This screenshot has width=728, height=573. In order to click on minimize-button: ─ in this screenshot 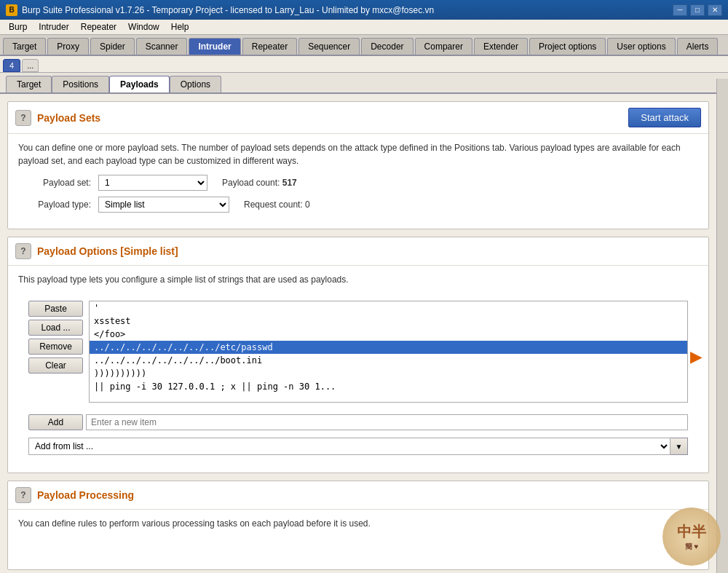, I will do `click(680, 10)`.